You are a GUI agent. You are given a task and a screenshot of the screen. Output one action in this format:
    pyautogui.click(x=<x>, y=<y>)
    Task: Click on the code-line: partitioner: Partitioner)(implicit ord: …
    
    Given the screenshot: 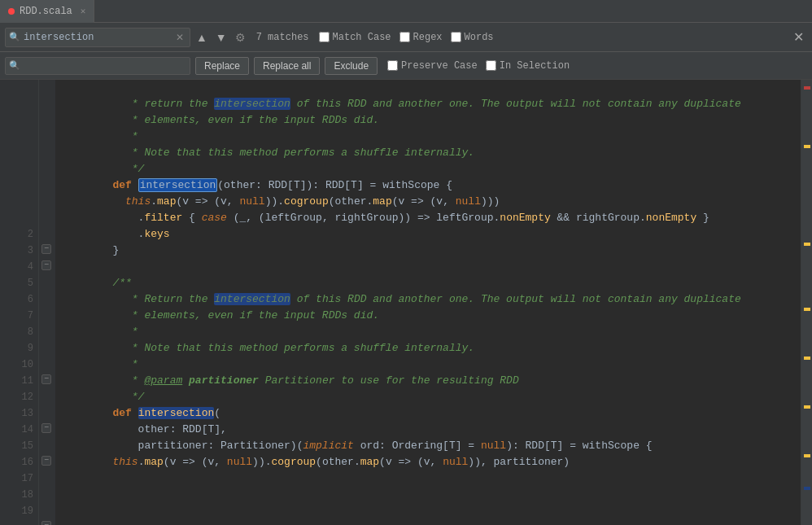 What is the action you would take?
    pyautogui.click(x=431, y=430)
    